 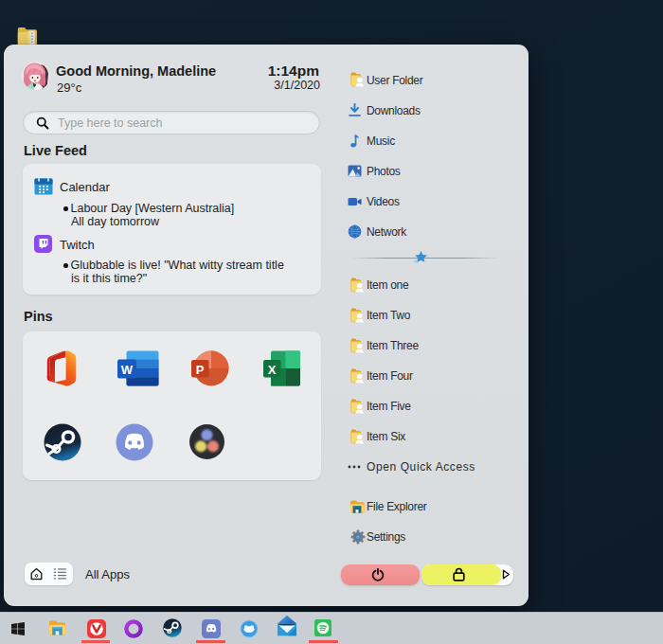 I want to click on svg-text: X, so click(x=273, y=369).